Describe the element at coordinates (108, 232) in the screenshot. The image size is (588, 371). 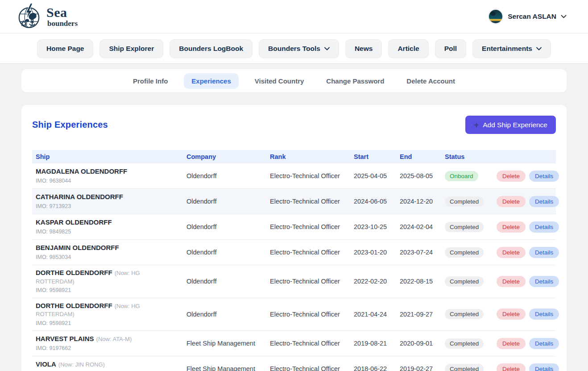
I see `ship-imo: IMO: 9849825` at that location.